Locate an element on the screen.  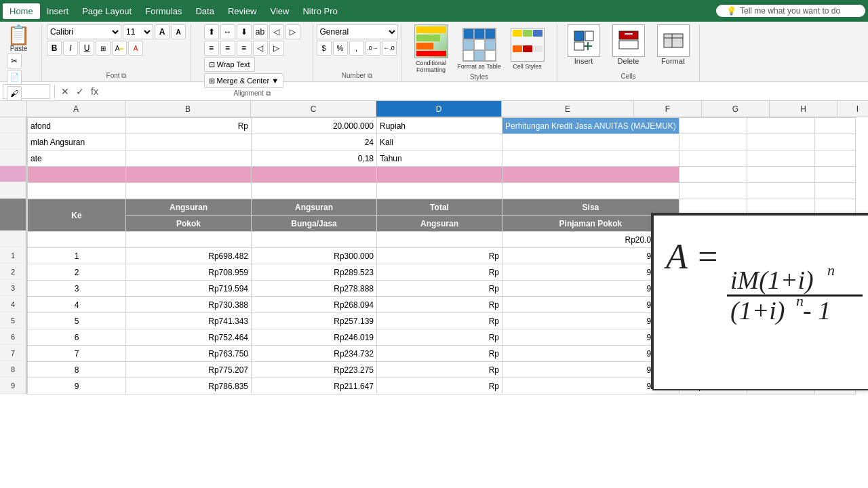
merge-center-button: ⊞ Merge & Center ▼ is located at coordinates (244, 81).